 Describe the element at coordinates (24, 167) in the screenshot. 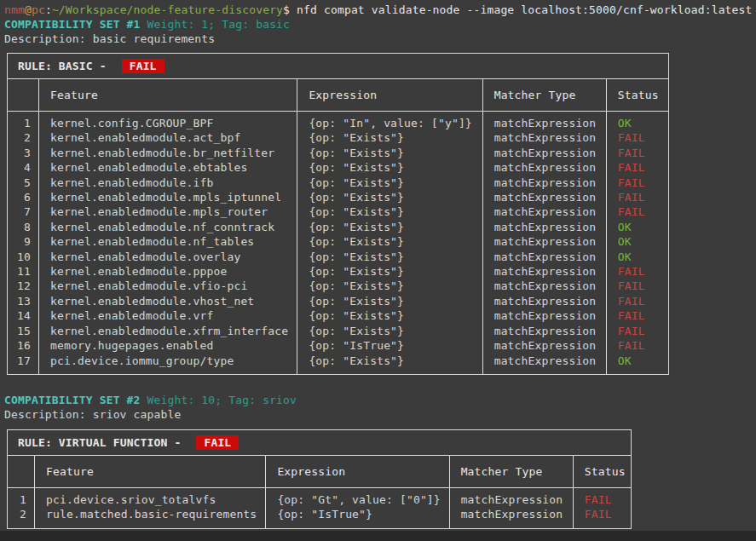

I see `row-number: 4` at that location.